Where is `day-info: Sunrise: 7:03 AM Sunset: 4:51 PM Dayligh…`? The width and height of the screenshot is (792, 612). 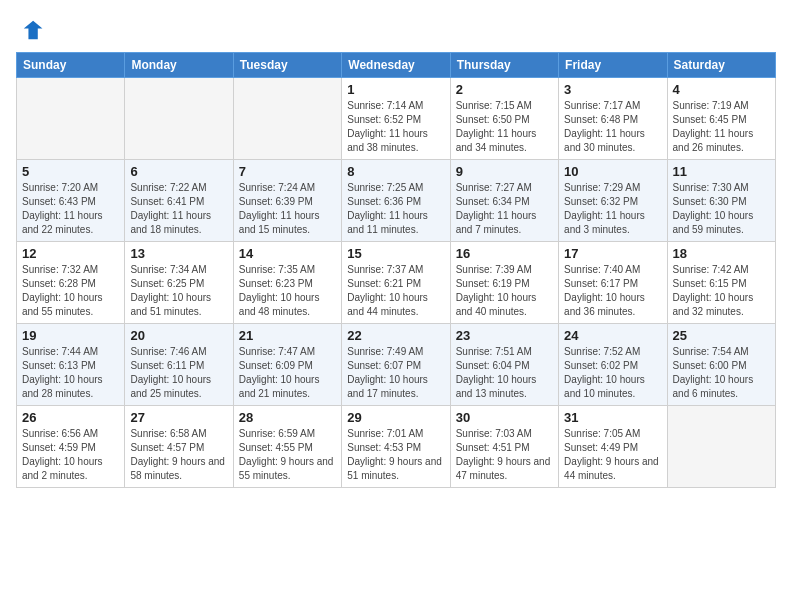 day-info: Sunrise: 7:03 AM Sunset: 4:51 PM Dayligh… is located at coordinates (504, 455).